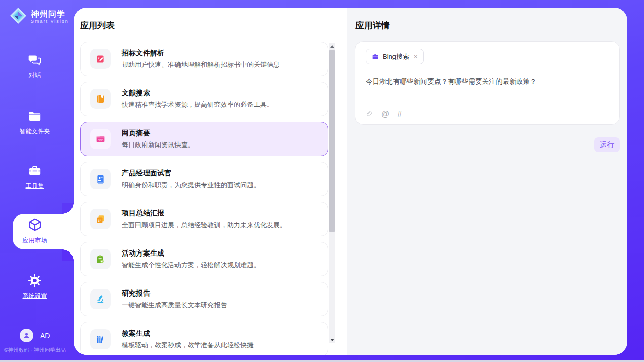 The image size is (644, 362). I want to click on web-summary-icon: </>, so click(100, 139).